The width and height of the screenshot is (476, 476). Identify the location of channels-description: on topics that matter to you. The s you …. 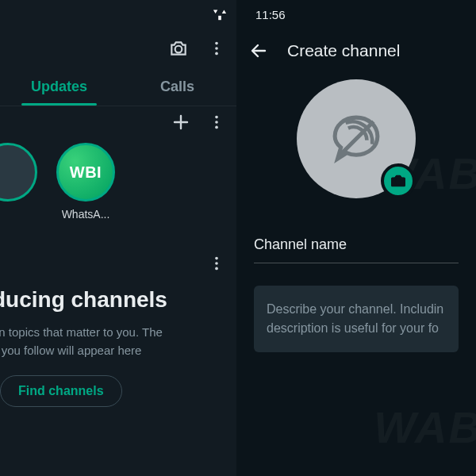
(110, 341).